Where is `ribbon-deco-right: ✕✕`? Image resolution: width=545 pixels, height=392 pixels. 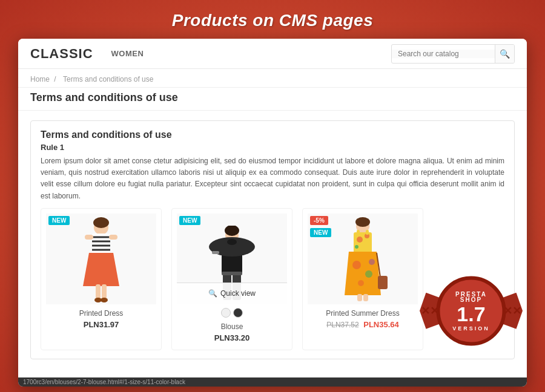
ribbon-deco-right: ✕✕ is located at coordinates (512, 311).